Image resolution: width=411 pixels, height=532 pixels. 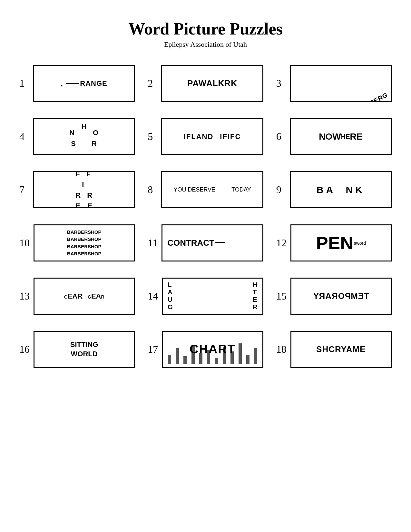 I want to click on puzzle-number-17: 17, so click(x=153, y=350).